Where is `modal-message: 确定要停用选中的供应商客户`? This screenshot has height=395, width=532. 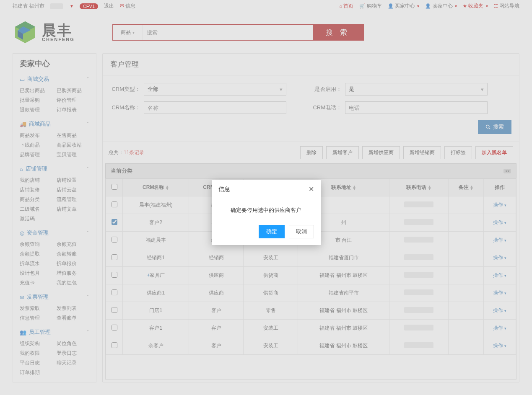 modal-message: 确定要停用选中的供应商客户 is located at coordinates (266, 212).